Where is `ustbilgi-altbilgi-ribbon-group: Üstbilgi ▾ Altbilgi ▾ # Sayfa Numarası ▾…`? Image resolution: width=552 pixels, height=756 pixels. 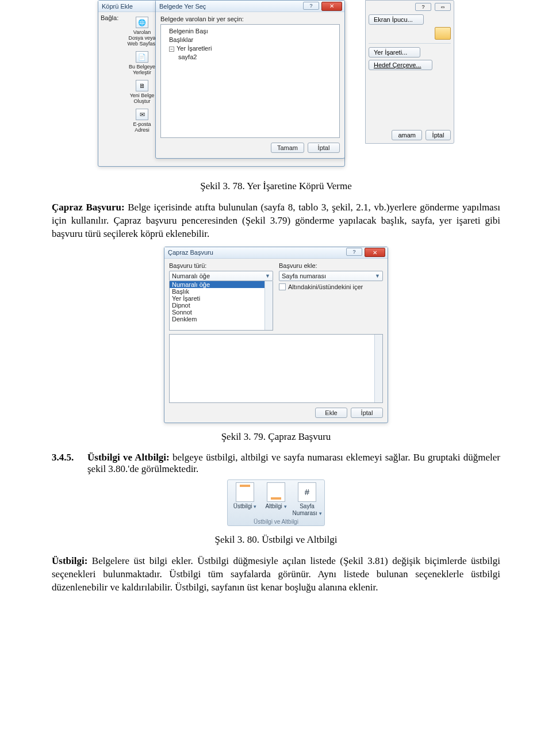 ustbilgi-altbilgi-ribbon-group: Üstbilgi ▾ Altbilgi ▾ # Sayfa Numarası ▾… is located at coordinates (276, 502).